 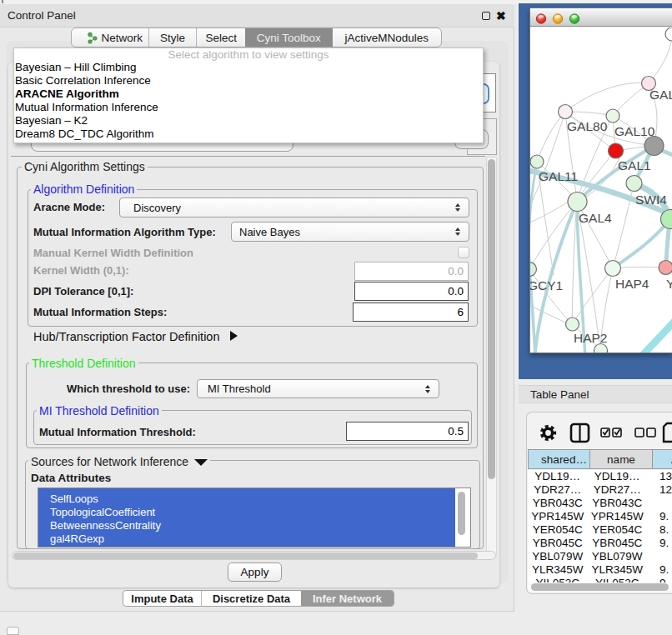 I want to click on svg-text: GCY1, so click(x=547, y=285).